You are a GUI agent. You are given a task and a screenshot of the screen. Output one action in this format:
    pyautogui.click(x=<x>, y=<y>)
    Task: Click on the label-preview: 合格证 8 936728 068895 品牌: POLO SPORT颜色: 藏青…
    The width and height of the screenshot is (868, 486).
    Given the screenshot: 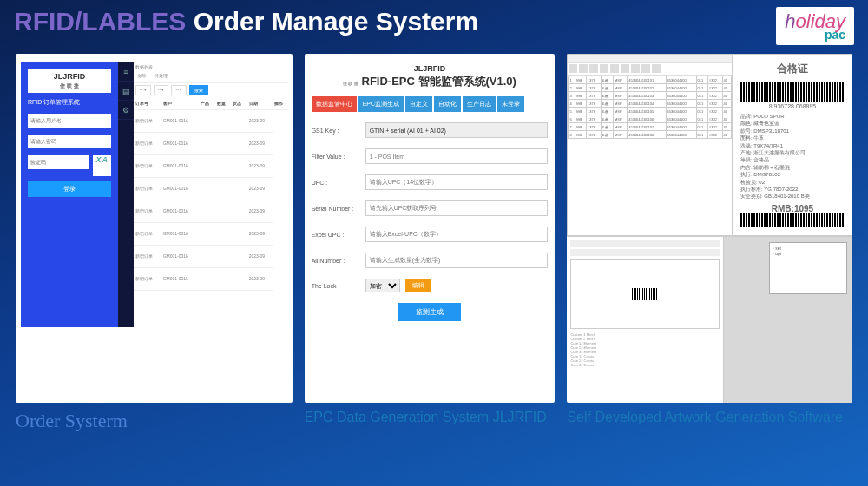 What is the action you would take?
    pyautogui.click(x=792, y=145)
    